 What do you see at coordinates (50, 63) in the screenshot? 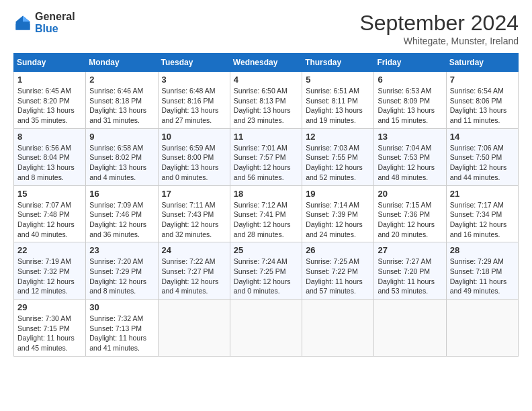
I see `col-header-sunday: Sunday` at bounding box center [50, 63].